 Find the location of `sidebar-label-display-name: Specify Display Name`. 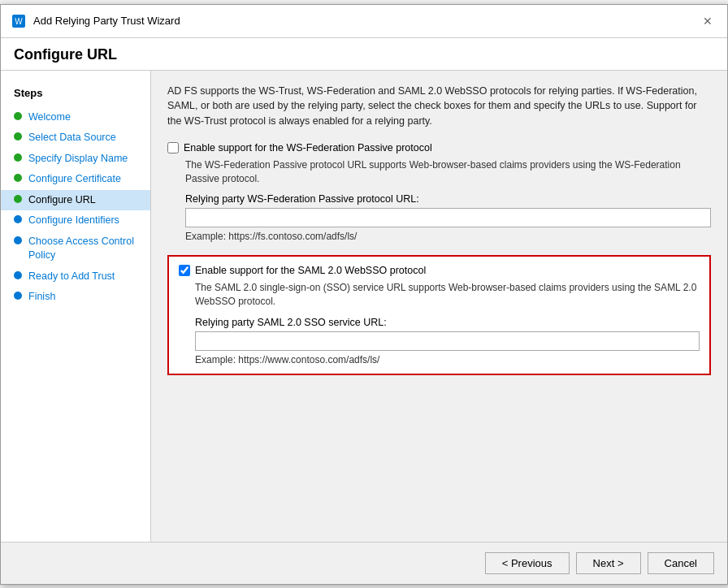

sidebar-label-display-name: Specify Display Name is located at coordinates (78, 159).